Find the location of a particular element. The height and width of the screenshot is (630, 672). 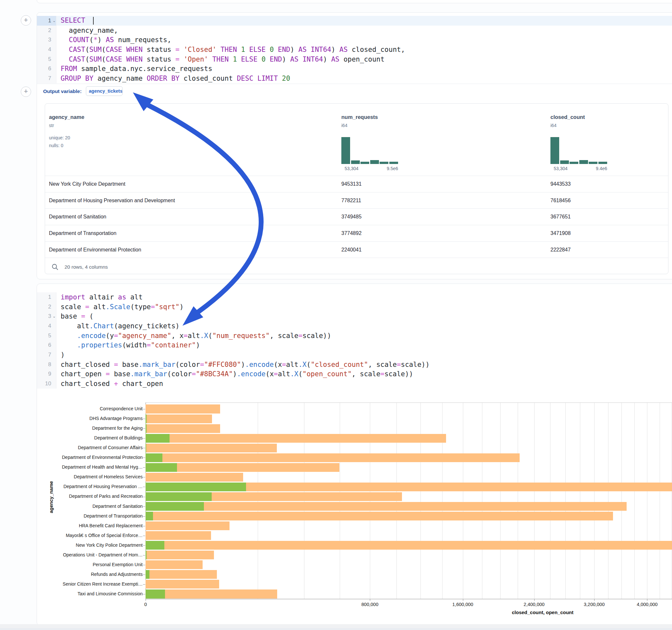

add-cell-button-output: + is located at coordinates (26, 92).